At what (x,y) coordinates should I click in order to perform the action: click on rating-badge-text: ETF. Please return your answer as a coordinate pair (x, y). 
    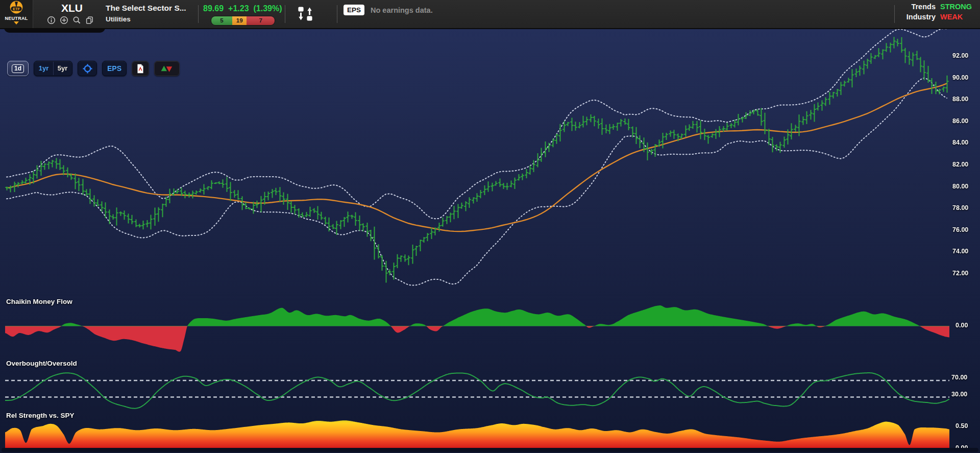
    Looking at the image, I should click on (16, 9).